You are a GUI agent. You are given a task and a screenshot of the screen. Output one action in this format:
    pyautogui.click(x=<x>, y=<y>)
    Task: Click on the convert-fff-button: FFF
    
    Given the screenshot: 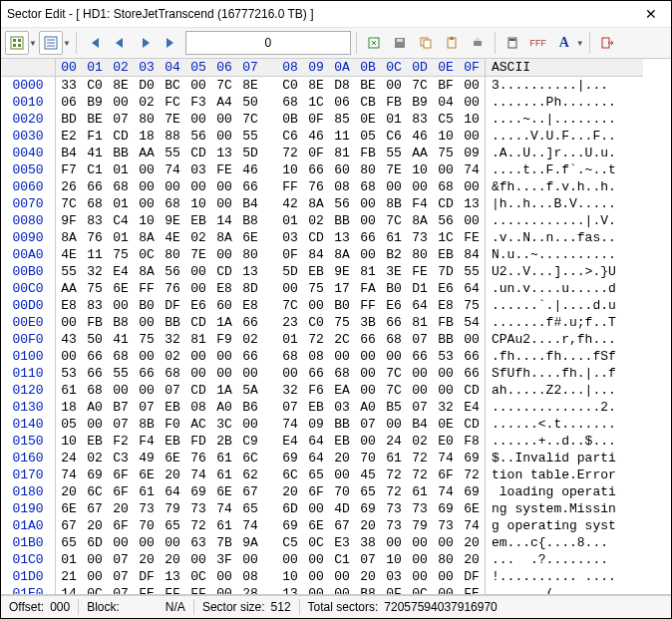 What is the action you would take?
    pyautogui.click(x=538, y=43)
    